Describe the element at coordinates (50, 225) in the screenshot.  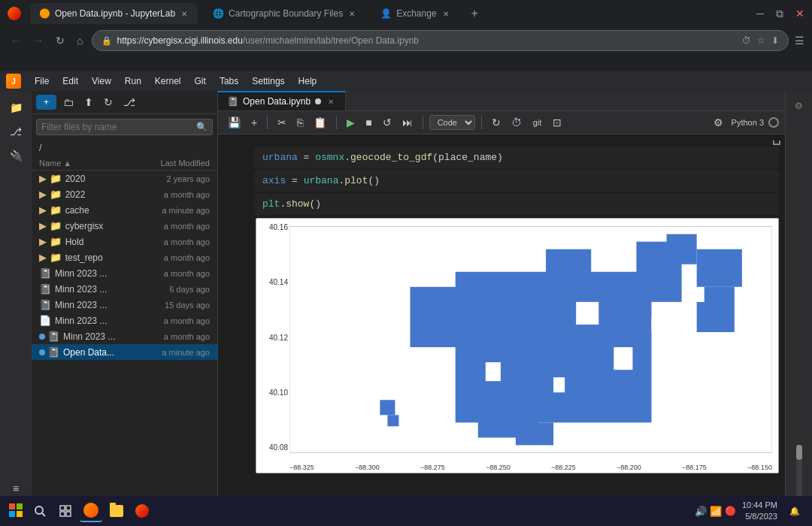
I see `folder-icon: ▶ 📁` at that location.